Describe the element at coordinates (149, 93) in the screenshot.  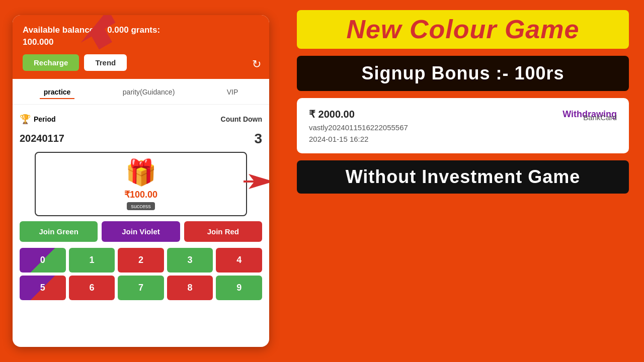
I see `tab-parity: parity(Guidance)` at that location.